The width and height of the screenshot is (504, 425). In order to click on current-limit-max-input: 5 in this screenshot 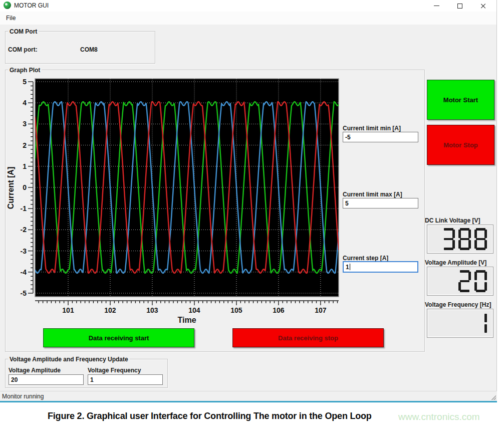, I will do `click(381, 203)`.